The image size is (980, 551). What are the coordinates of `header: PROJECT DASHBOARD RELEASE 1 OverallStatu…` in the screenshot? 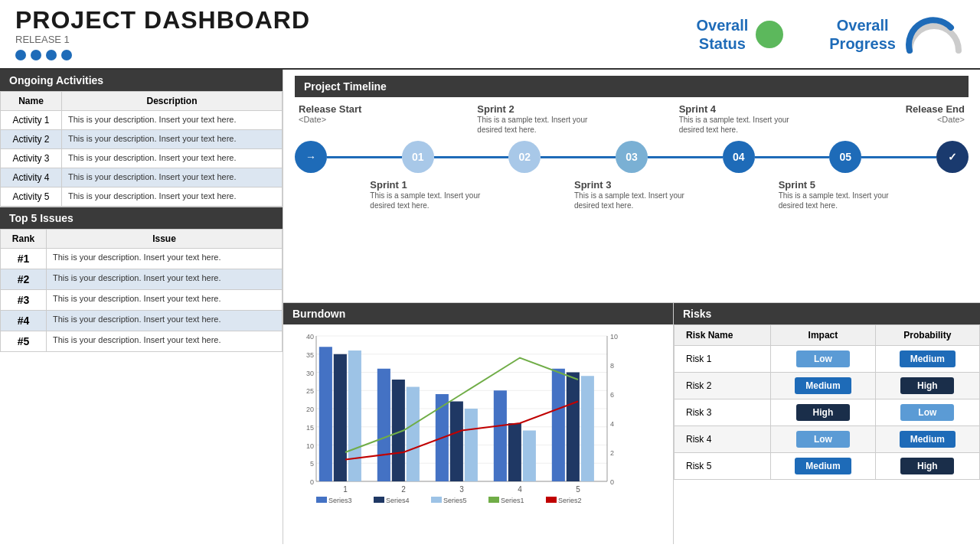 It's located at (490, 35).